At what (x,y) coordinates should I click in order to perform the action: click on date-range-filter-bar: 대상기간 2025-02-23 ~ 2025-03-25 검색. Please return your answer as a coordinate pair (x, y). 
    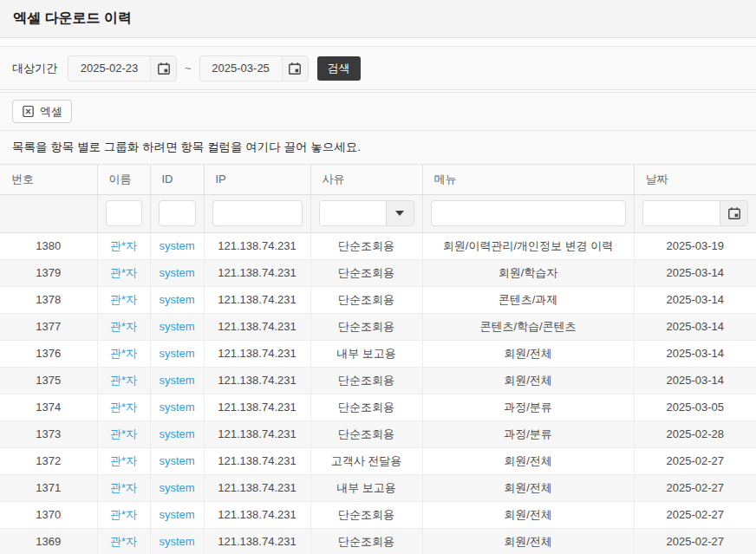
    Looking at the image, I should click on (378, 68).